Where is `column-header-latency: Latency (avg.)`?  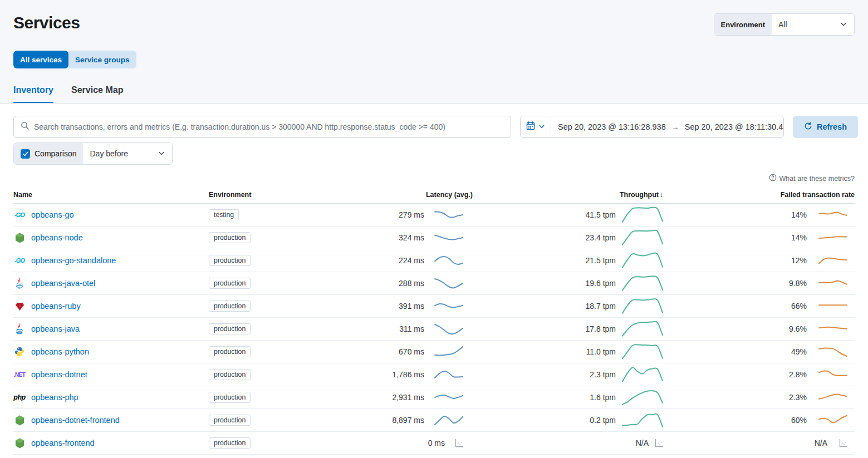
column-header-latency: Latency (avg.) is located at coordinates (416, 195).